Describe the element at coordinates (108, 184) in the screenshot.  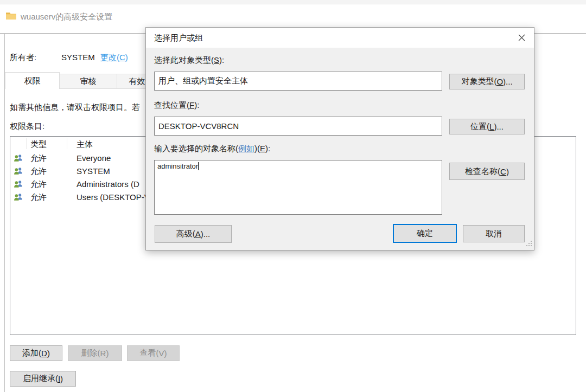
I see `entry-principal: Administrators (D` at that location.